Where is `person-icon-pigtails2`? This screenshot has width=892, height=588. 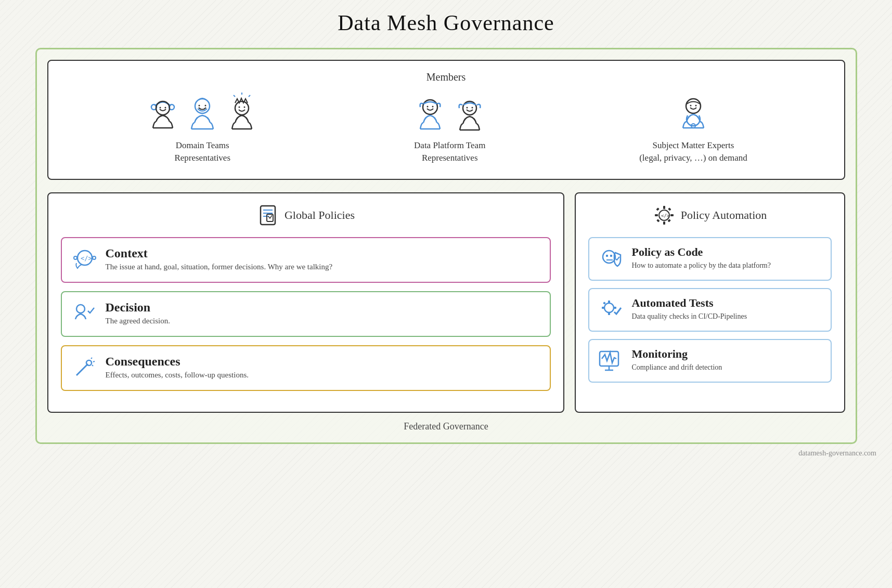 person-icon-pigtails2 is located at coordinates (470, 112).